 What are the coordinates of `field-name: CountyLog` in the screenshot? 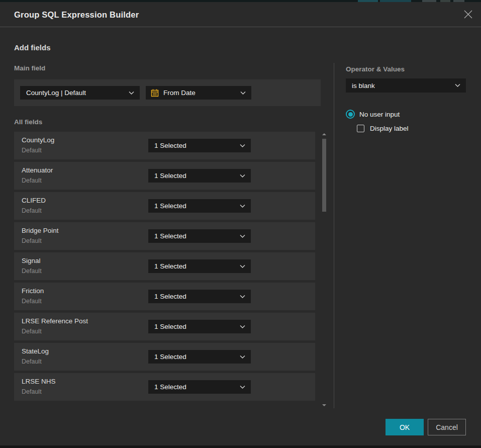 It's located at (38, 140).